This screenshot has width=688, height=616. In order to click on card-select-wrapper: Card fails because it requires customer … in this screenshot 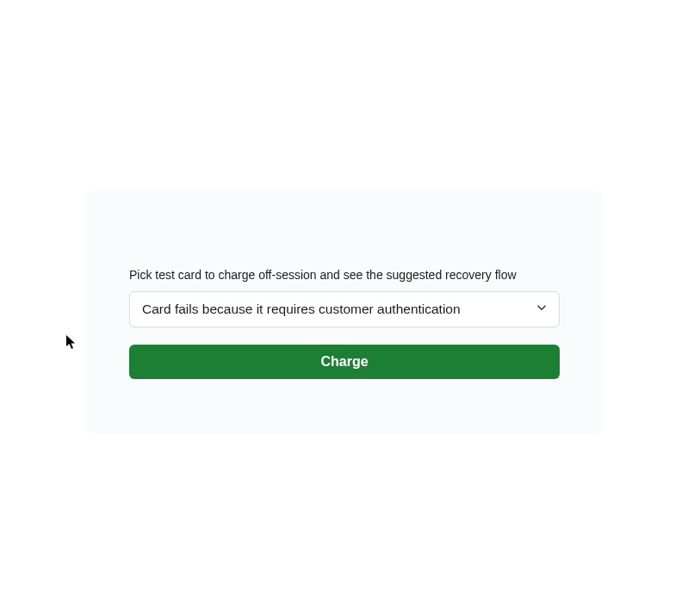, I will do `click(344, 309)`.